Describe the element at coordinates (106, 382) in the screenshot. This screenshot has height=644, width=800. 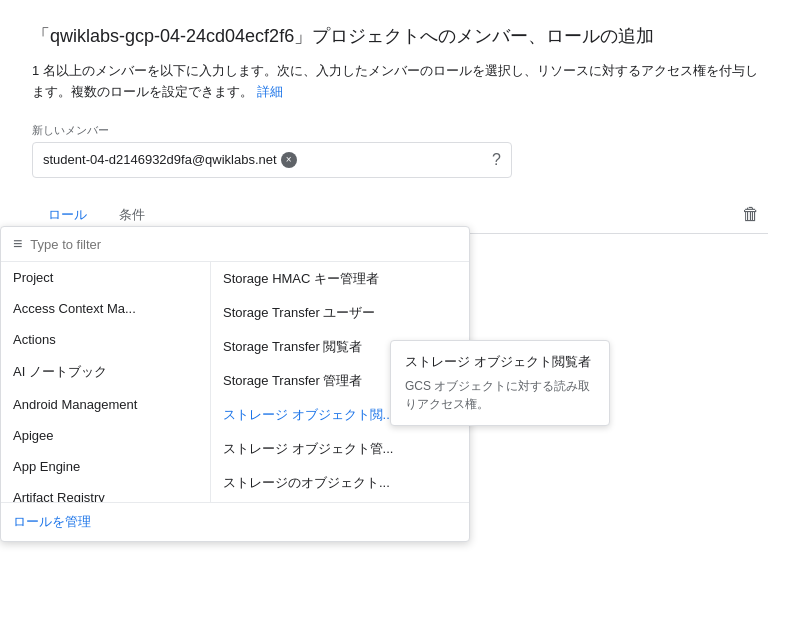
I see `left-list: Project Access Context Ma... Actions AI …` at that location.